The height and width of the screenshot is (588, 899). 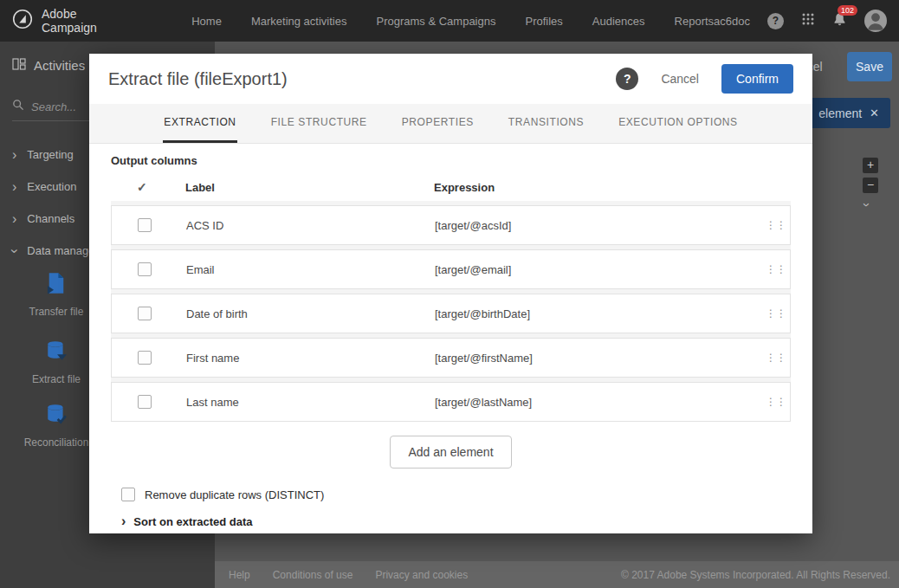 I want to click on add-element-button: Add an element, so click(x=450, y=452).